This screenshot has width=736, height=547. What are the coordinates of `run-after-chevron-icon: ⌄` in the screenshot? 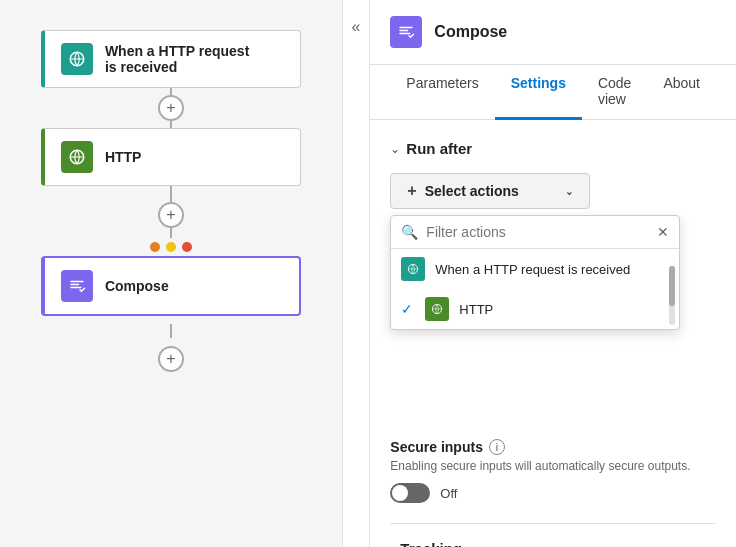 It's located at (395, 149).